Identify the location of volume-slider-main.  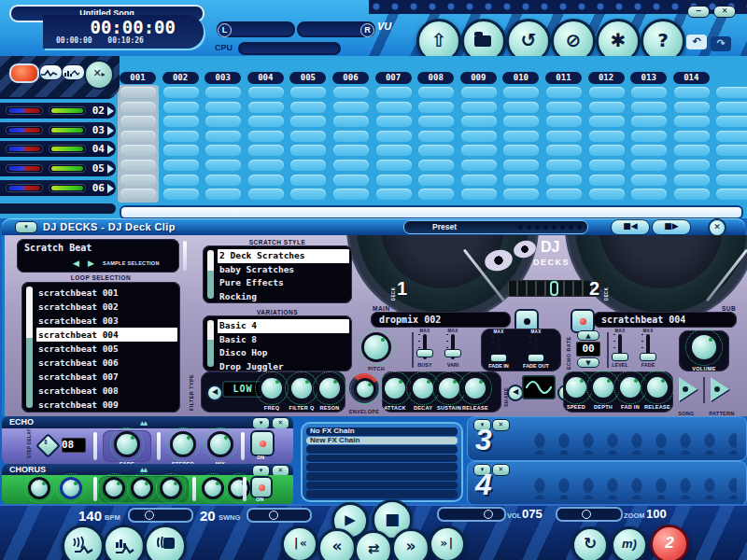
(472, 514).